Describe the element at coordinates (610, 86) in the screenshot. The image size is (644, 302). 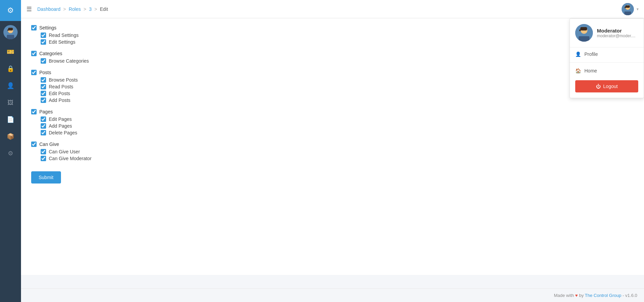
I see `logout-label: Logout` at that location.